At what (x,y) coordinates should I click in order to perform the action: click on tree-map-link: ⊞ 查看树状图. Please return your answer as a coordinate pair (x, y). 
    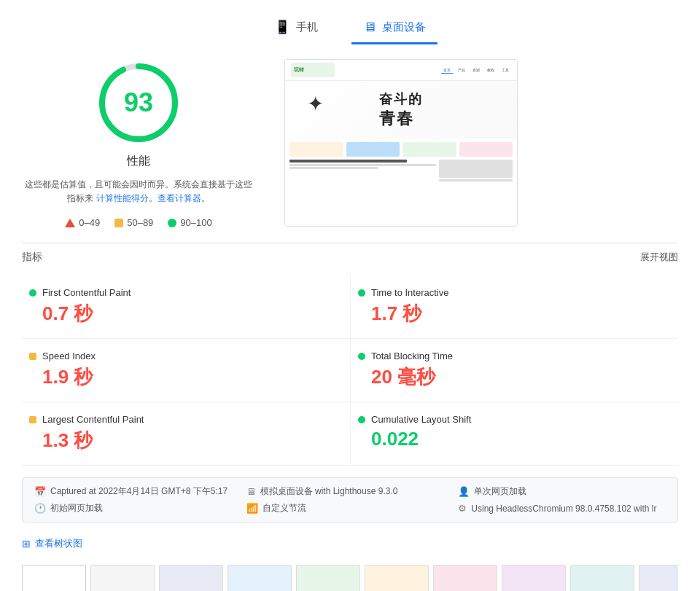
    Looking at the image, I should click on (350, 544).